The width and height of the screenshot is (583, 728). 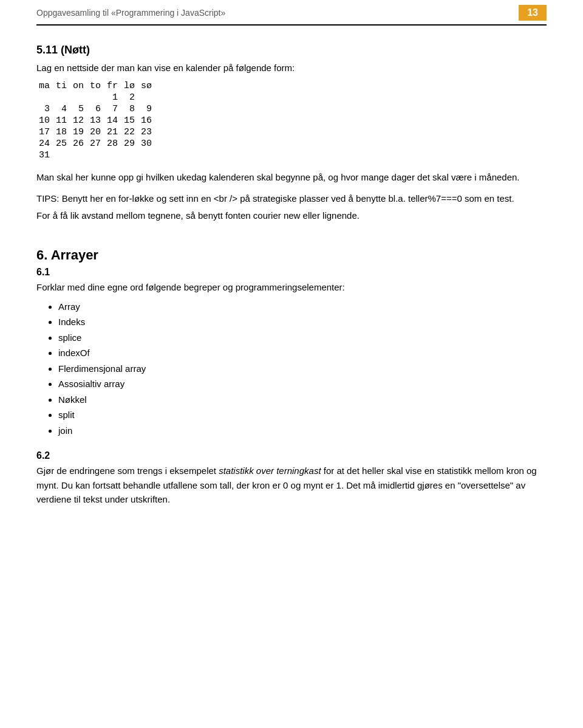 I want to click on page-header: Oppgavesamling til «Programmering i Java…, so click(x=292, y=13).